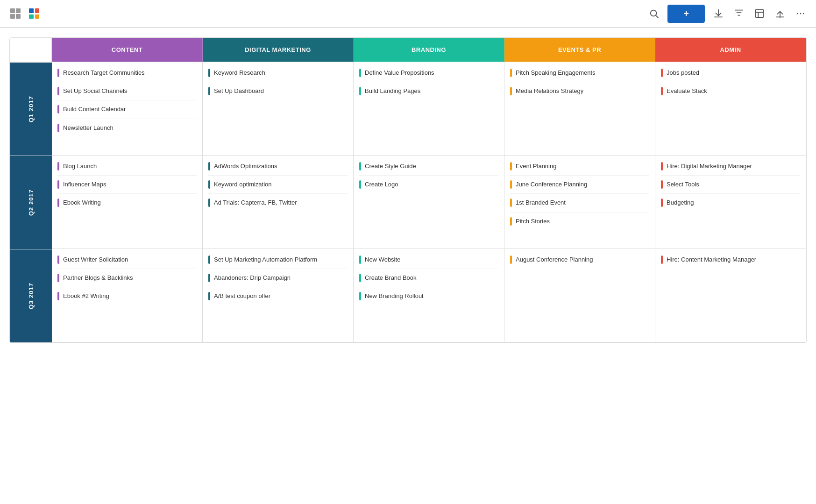  I want to click on task-text: Abandoners: Drip Campaign, so click(281, 278).